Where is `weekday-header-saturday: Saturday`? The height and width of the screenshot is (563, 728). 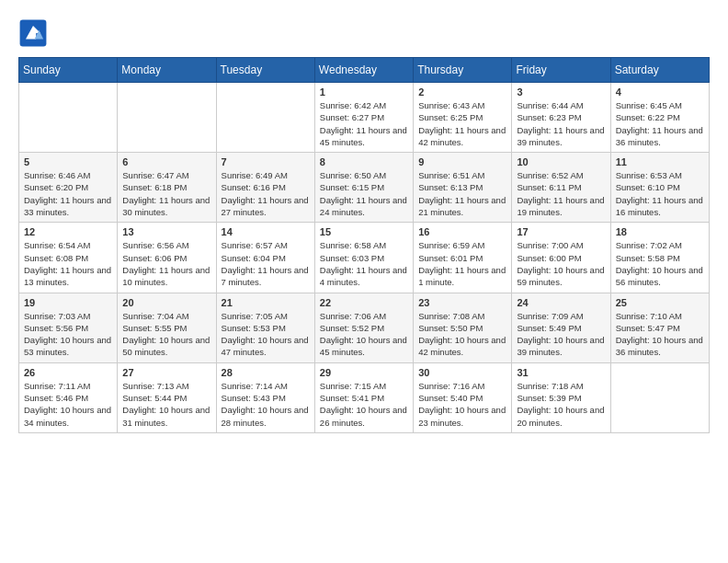 weekday-header-saturday: Saturday is located at coordinates (660, 70).